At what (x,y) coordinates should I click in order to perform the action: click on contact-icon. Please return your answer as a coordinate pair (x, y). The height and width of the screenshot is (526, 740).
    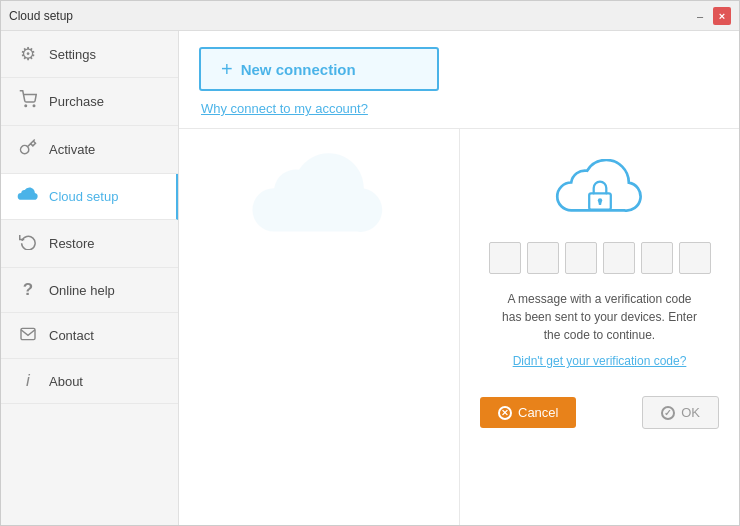
    Looking at the image, I should click on (28, 336).